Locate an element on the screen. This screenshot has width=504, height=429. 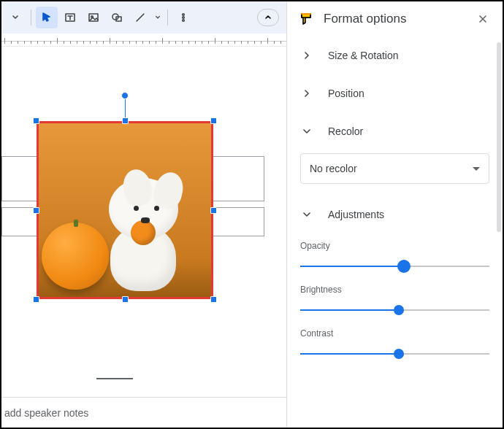
resize-handle-r is located at coordinates (213, 210).